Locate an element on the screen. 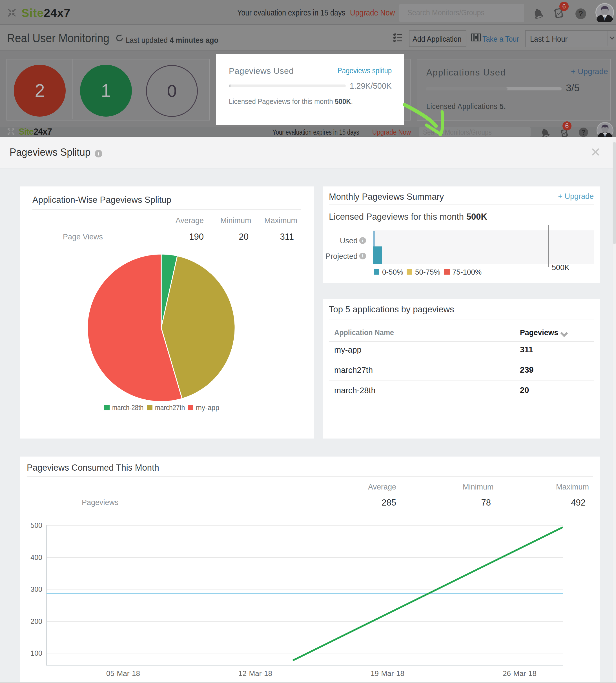 This screenshot has height=683, width=616. svg-text: 19-Mar-18 is located at coordinates (388, 673).